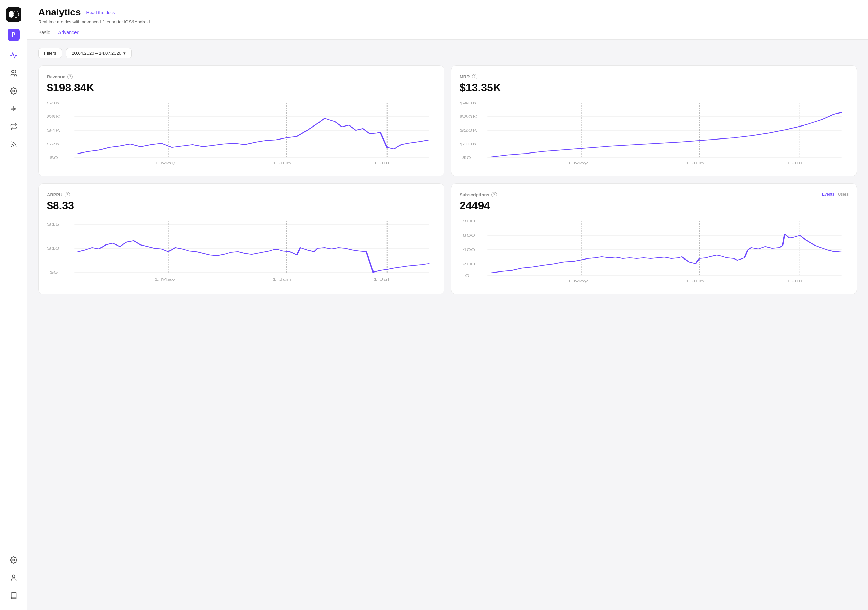  Describe the element at coordinates (469, 221) in the screenshot. I see `svg-text: 800` at that location.